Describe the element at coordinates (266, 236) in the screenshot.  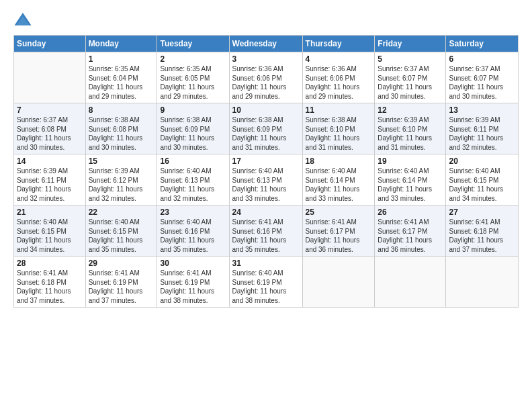
I see `day-info: Sunrise: 6:41 AMSunset: 6:16 PMDaylight:…` at that location.